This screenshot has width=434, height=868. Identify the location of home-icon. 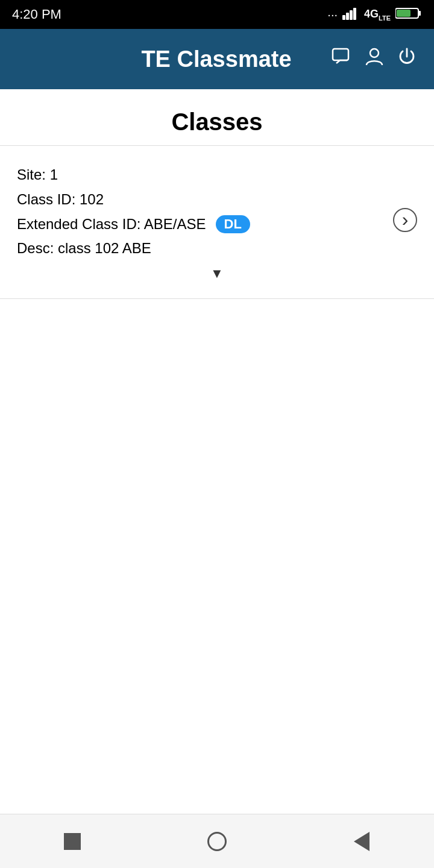
(217, 841).